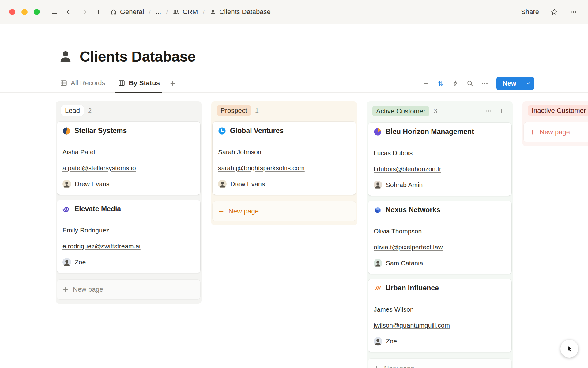  Describe the element at coordinates (129, 246) in the screenshot. I see `contact-email: e.rodriguez@swiftstream.ai` at that location.